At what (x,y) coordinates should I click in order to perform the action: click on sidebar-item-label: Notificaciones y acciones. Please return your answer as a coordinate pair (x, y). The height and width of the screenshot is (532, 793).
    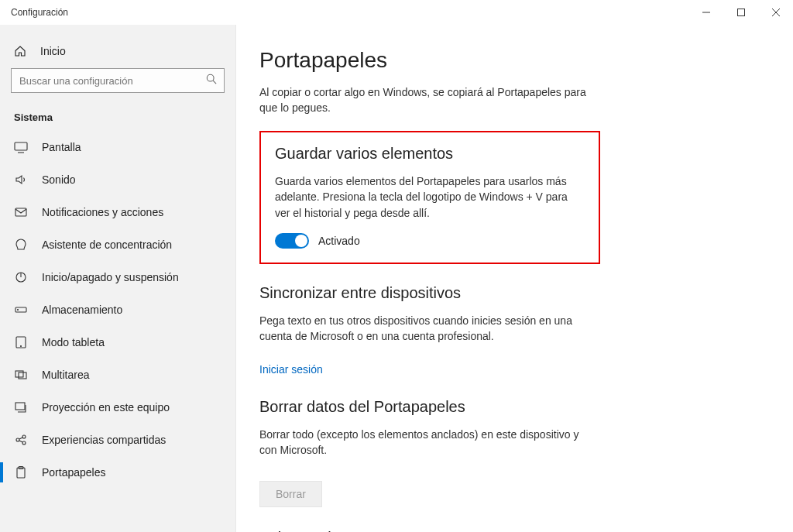
    Looking at the image, I should click on (102, 212).